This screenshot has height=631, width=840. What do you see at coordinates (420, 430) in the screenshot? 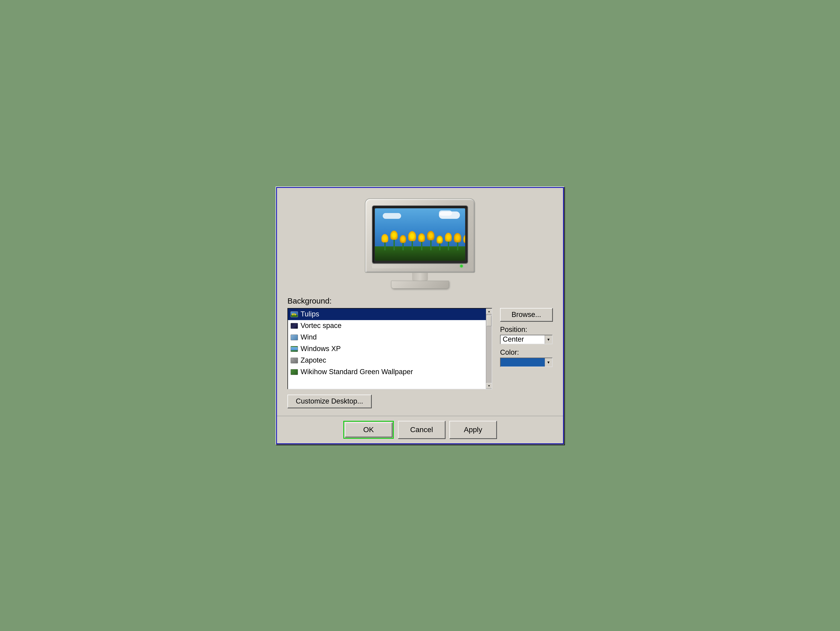
I see `dialog-footer: OK Cancel Apply` at bounding box center [420, 430].